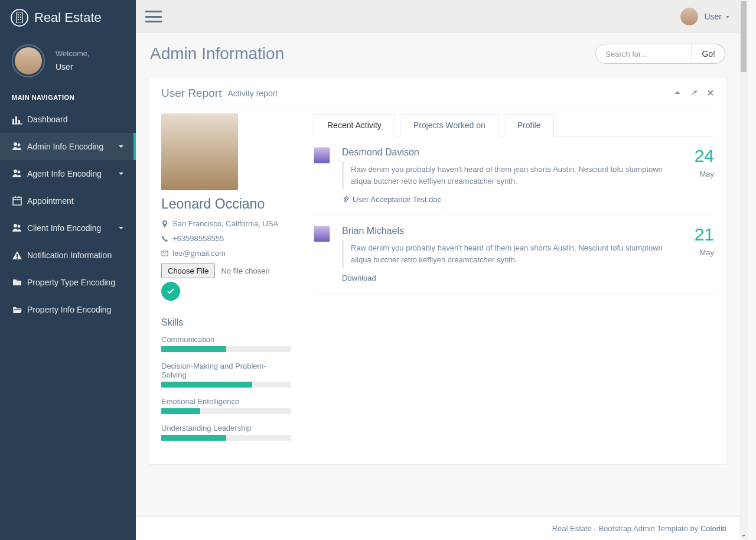 This screenshot has height=540, width=756. What do you see at coordinates (165, 253) in the screenshot?
I see `envelope-icon` at bounding box center [165, 253].